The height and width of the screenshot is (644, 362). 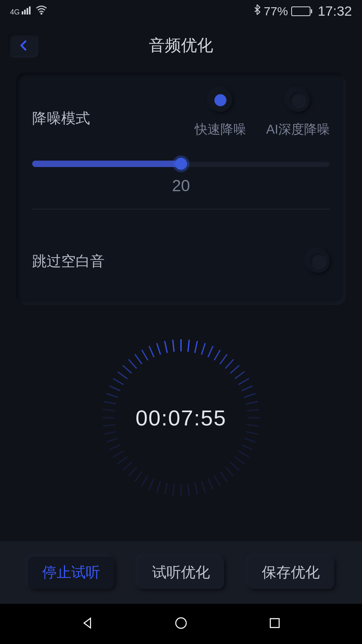 I want to click on radio-label: 快速降噪, so click(x=220, y=130).